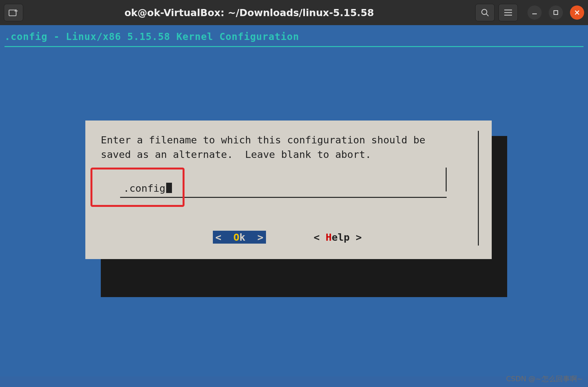 This screenshot has height=387, width=588. What do you see at coordinates (294, 34) in the screenshot?
I see `menuconfig-title: .config - Linux/x86 5.15.58 Kernel Confi…` at bounding box center [294, 34].